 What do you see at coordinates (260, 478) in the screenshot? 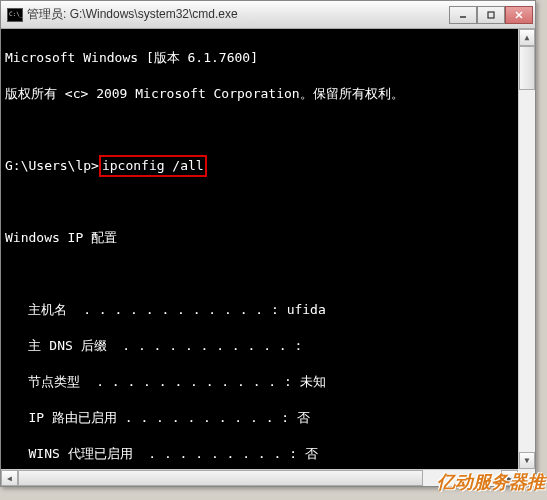
I see `horizontal-scrollbar: ◀ ▶` at bounding box center [260, 478].